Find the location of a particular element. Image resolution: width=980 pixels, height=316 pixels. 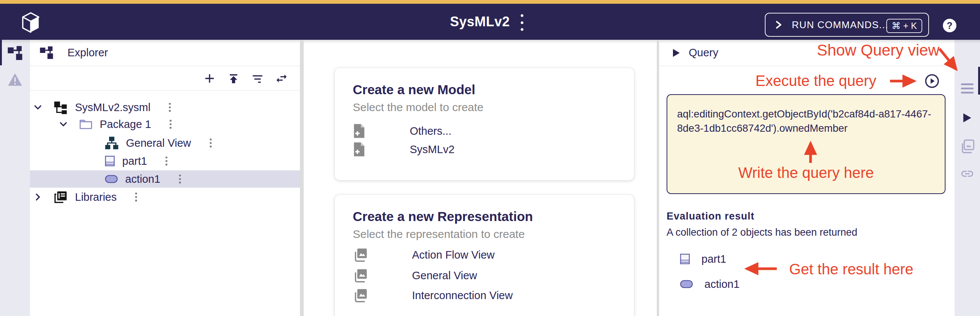

help-button: ? is located at coordinates (950, 26).